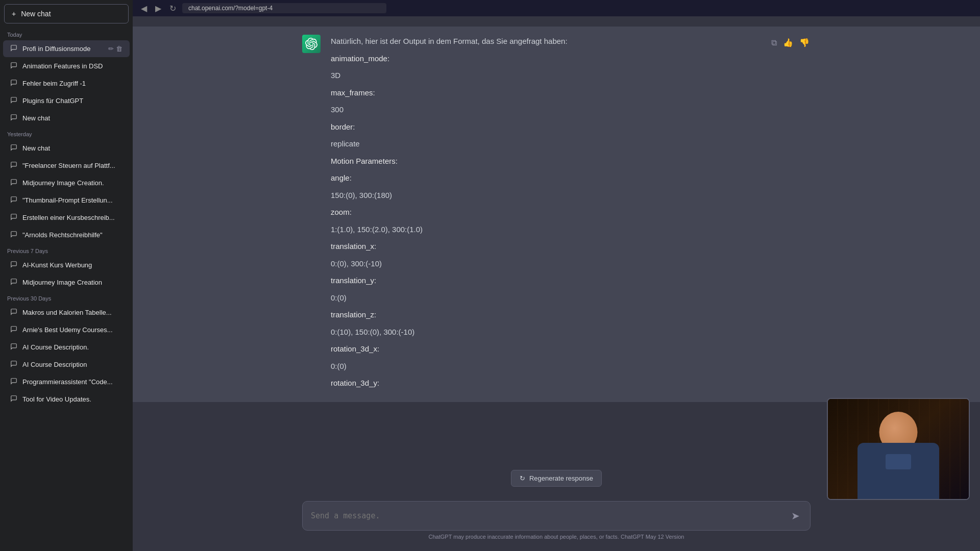 The width and height of the screenshot is (980, 551). What do you see at coordinates (72, 364) in the screenshot?
I see `chat-item-text: AI Course Description` at bounding box center [72, 364].